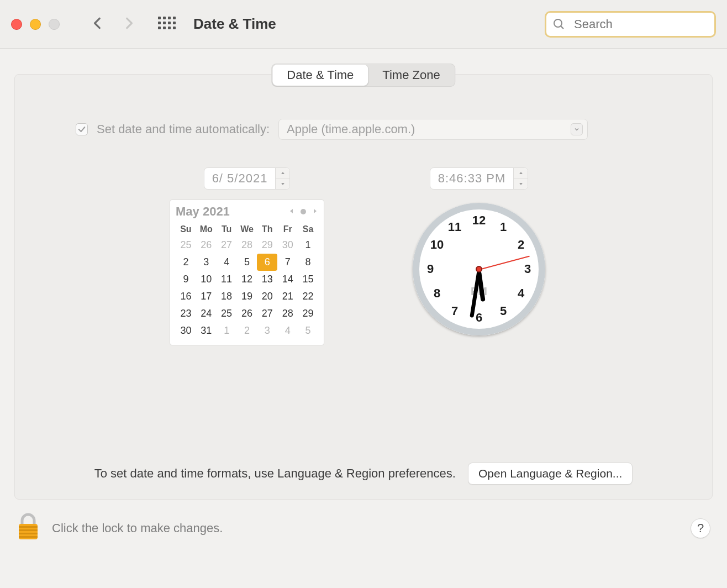 This screenshot has height=588, width=727. I want to click on calendar-day: 18, so click(226, 296).